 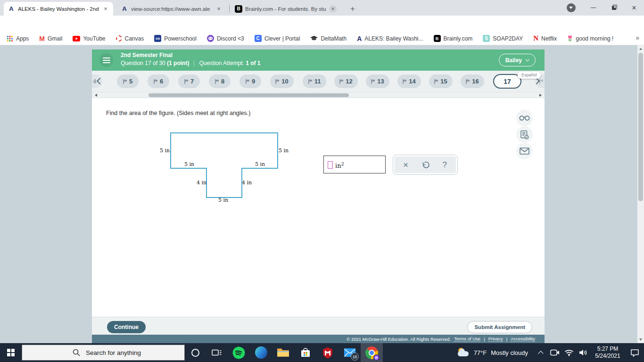 I want to click on restore-window-button, so click(x=614, y=8).